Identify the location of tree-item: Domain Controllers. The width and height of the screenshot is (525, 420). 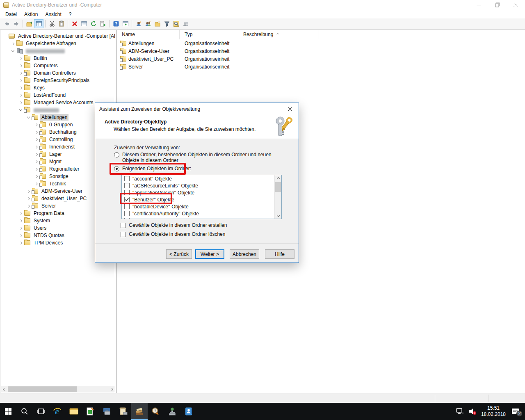
(57, 73).